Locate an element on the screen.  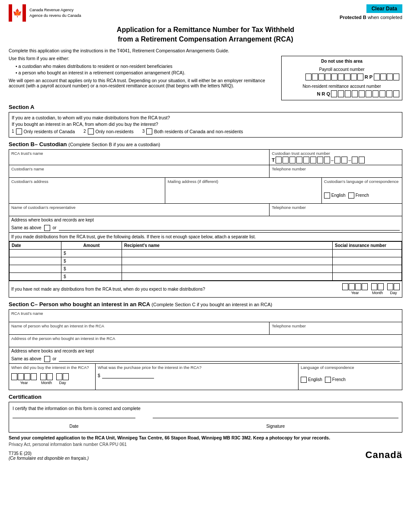
dist-row-3-sin is located at coordinates (367, 269).